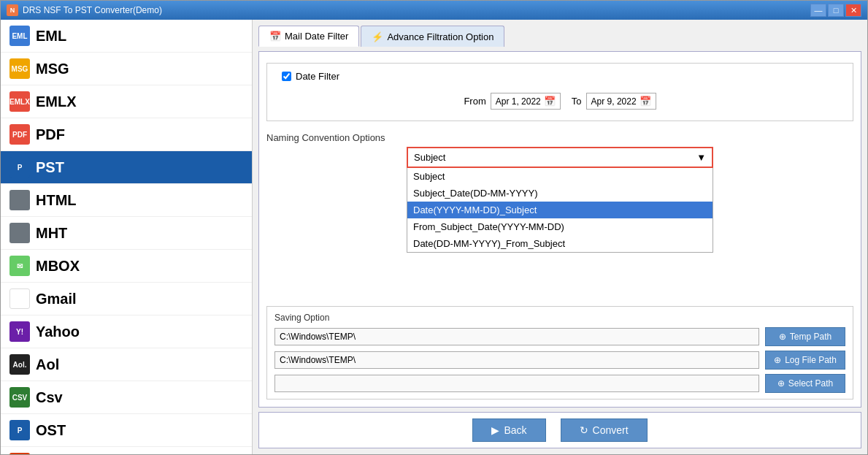  I want to click on gmail-icon: G, so click(20, 299).